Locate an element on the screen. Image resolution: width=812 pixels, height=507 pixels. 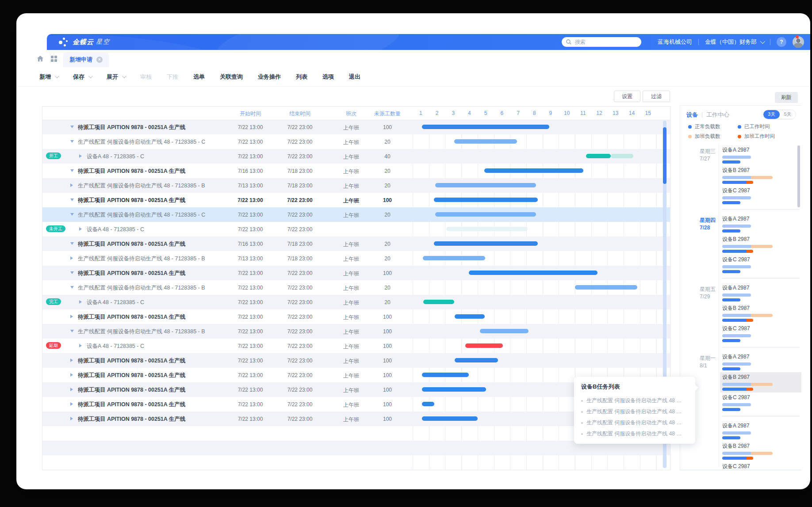
toolbar-item-2: 保存 is located at coordinates (82, 77).